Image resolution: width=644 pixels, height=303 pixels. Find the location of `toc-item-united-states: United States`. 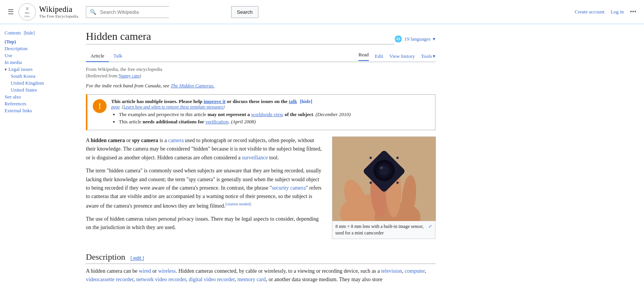

toc-item-united-states: United States is located at coordinates (38, 90).